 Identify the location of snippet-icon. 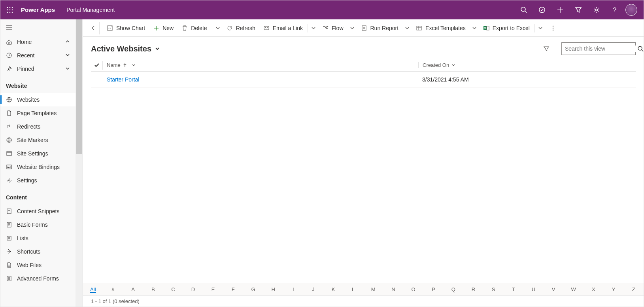
(9, 211).